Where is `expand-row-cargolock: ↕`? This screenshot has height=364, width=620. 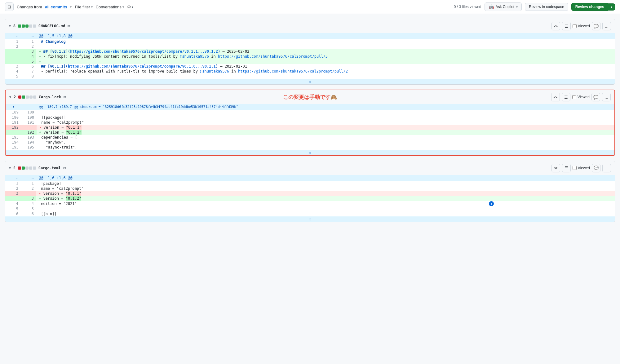 expand-row-cargolock: ↕ is located at coordinates (310, 153).